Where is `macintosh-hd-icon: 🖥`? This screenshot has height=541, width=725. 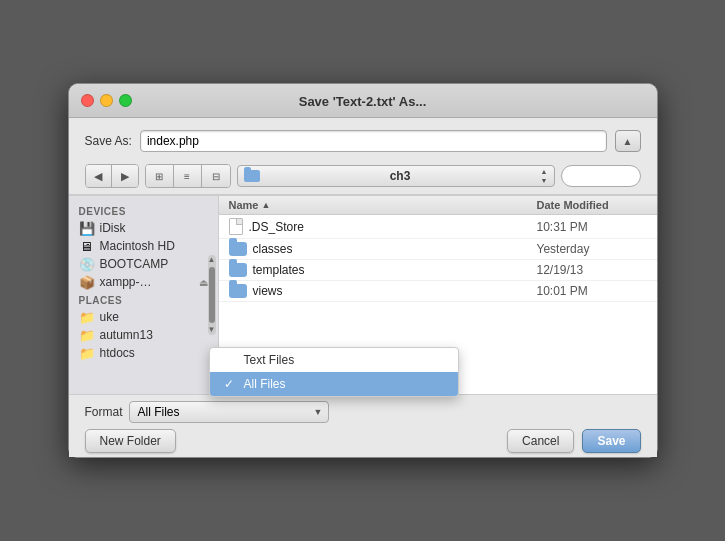 macintosh-hd-icon: 🖥 is located at coordinates (87, 246).